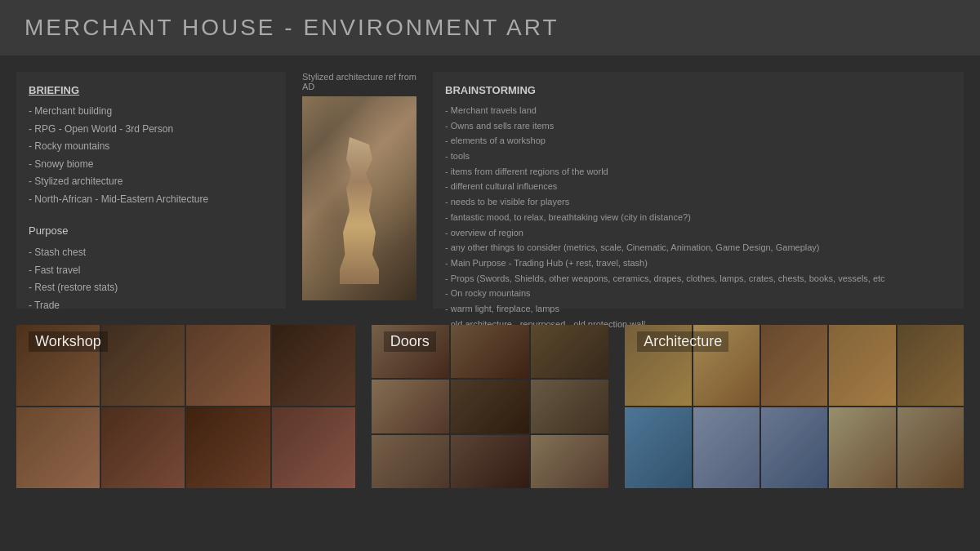 This screenshot has width=980, height=551. I want to click on architecture-label: Architecture, so click(683, 341).